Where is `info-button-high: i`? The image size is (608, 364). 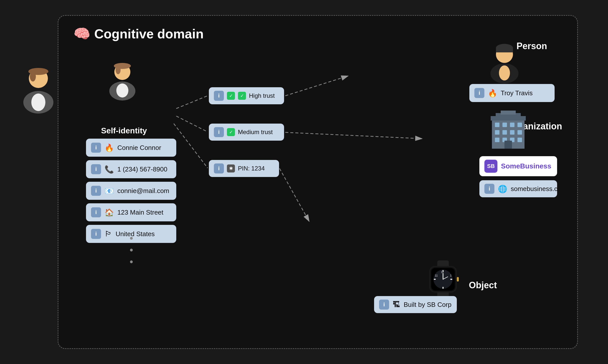
info-button-high: i is located at coordinates (219, 96).